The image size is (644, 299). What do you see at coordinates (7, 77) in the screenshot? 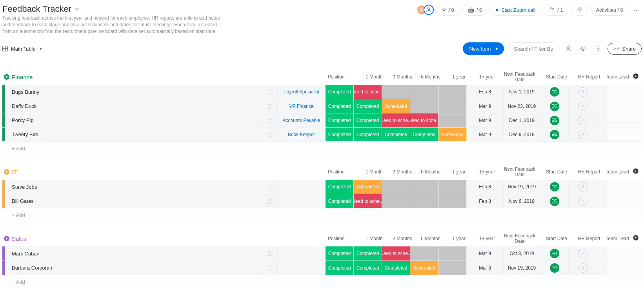
I see `group-collapse-toggle: ▼` at bounding box center [7, 77].